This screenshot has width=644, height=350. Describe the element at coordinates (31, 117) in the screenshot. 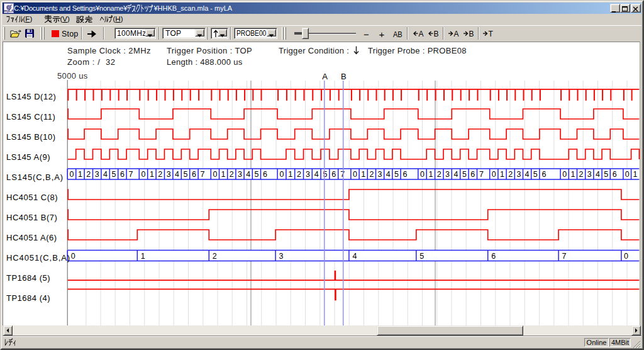

I see `svg-text: LS145 C(11)` at that location.